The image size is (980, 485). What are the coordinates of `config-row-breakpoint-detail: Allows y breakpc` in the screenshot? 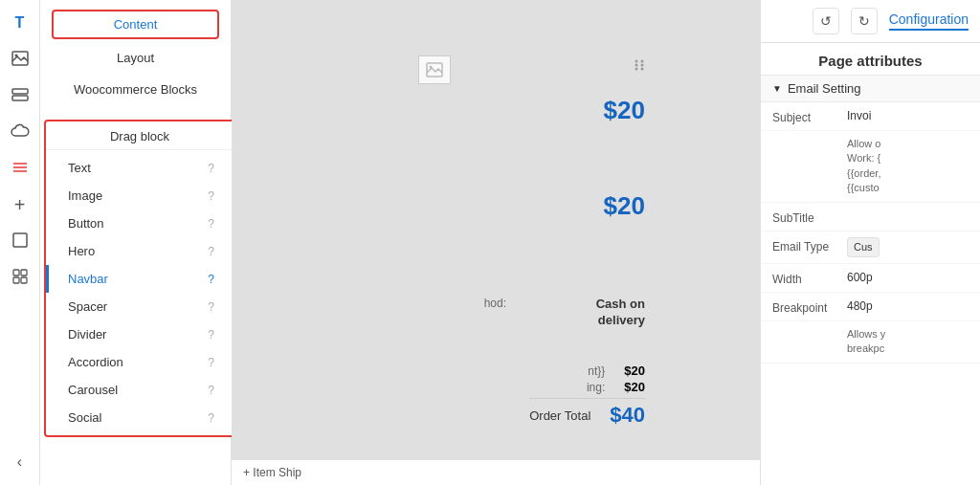 It's located at (871, 342).